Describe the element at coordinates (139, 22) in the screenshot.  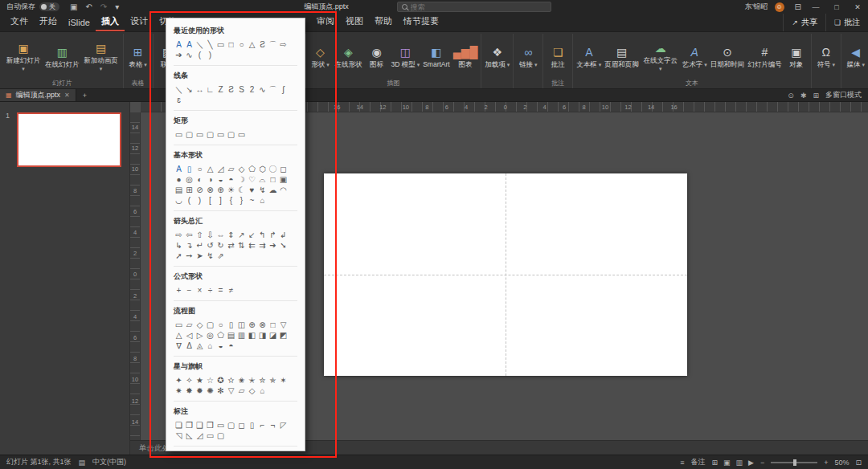
I see `tab-design: 设计` at that location.